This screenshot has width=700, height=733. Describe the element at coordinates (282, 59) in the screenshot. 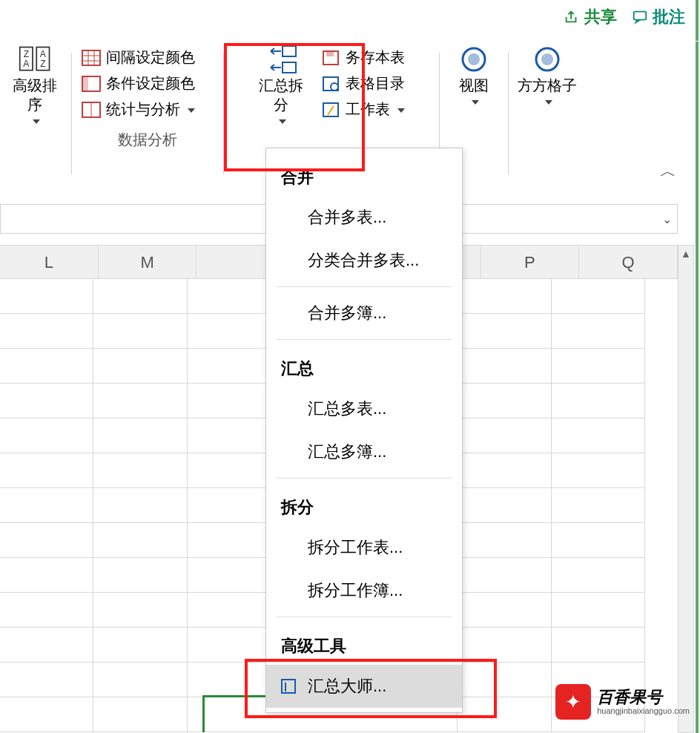

I see `split-icon` at that location.